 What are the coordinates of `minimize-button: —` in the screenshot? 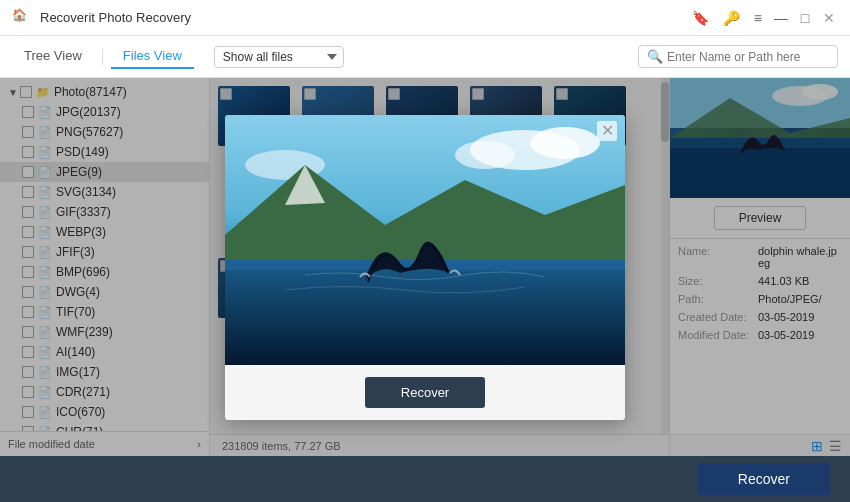 It's located at (781, 18).